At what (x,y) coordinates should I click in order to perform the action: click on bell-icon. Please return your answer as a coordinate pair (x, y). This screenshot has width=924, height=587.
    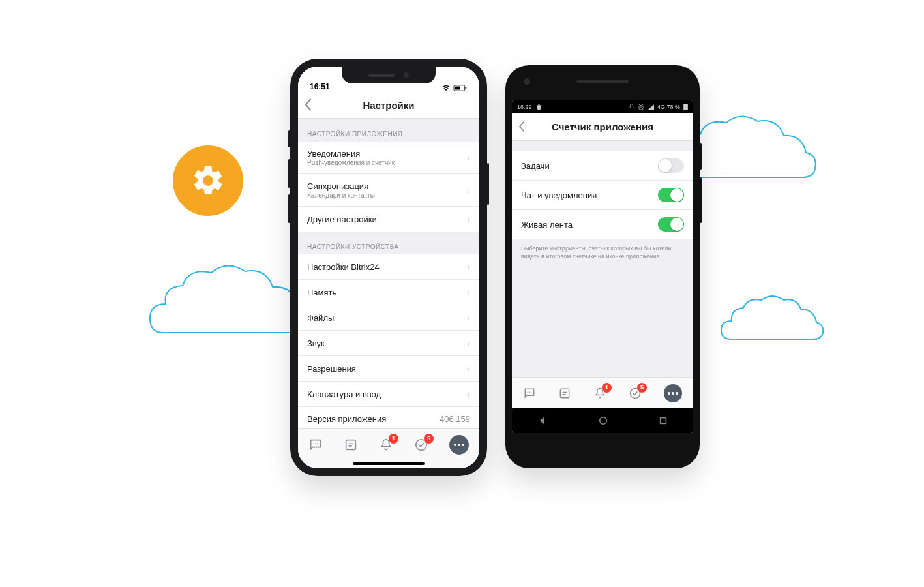
    Looking at the image, I should click on (631, 107).